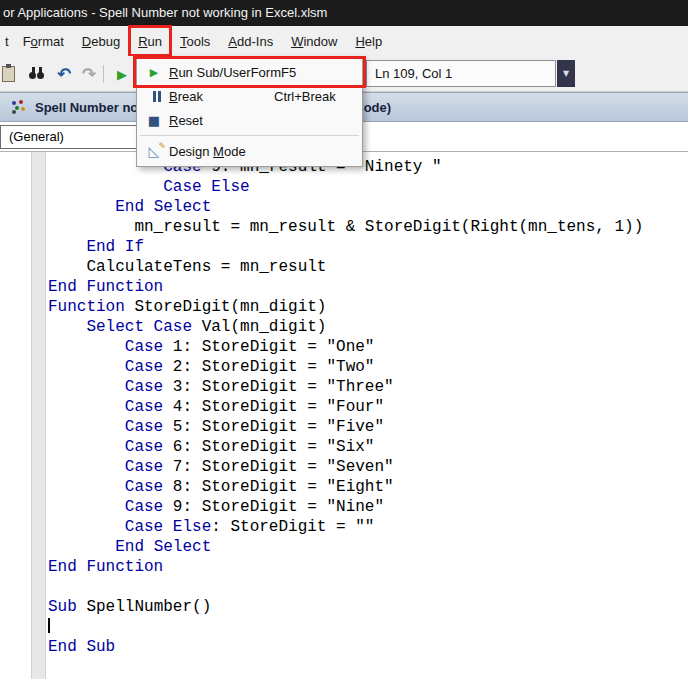  What do you see at coordinates (89, 74) in the screenshot?
I see `redo-icon: ↷` at bounding box center [89, 74].